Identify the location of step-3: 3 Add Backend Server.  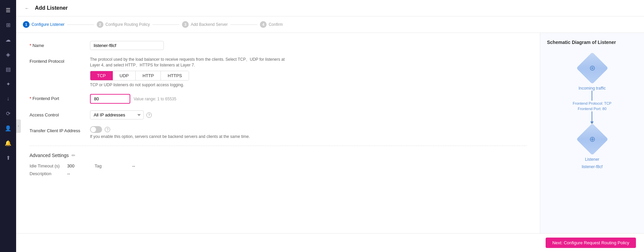
(205, 24).